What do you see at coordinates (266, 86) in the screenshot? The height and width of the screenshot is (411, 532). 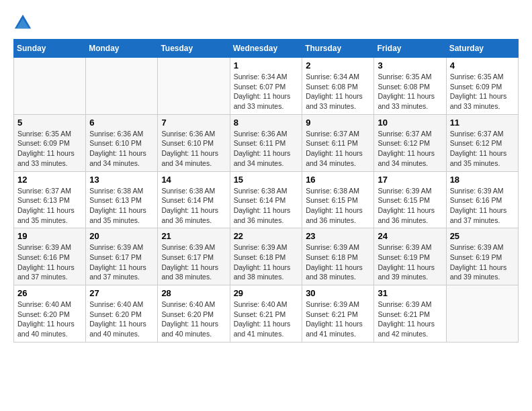 I see `calendar-cell: 1Sunrise: 6:34 AM Sunset: 6:07 PM Daylig…` at bounding box center [266, 86].